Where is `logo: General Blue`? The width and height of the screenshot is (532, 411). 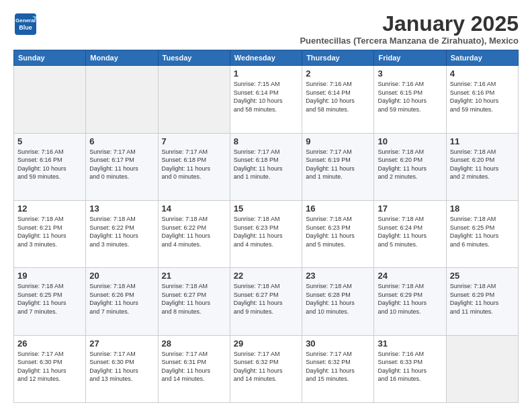
logo: General Blue is located at coordinates (26, 24).